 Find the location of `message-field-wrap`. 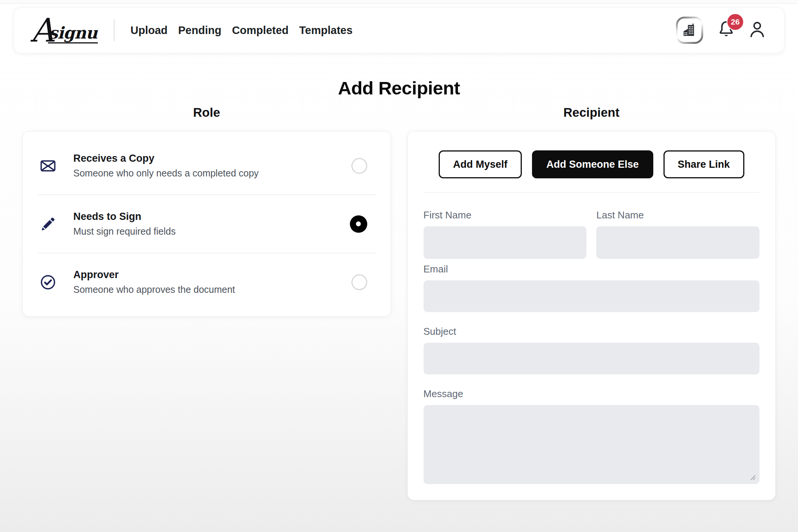

message-field-wrap is located at coordinates (592, 444).